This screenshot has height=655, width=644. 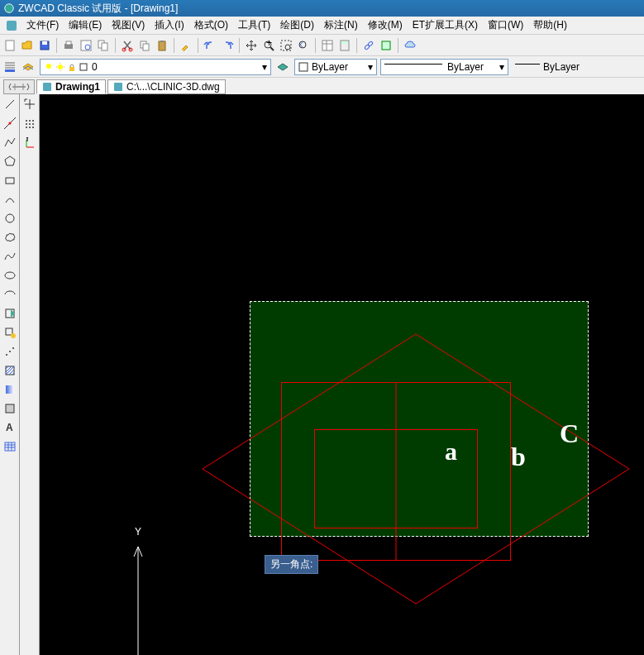 I want to click on zoom-prev-button, so click(x=303, y=45).